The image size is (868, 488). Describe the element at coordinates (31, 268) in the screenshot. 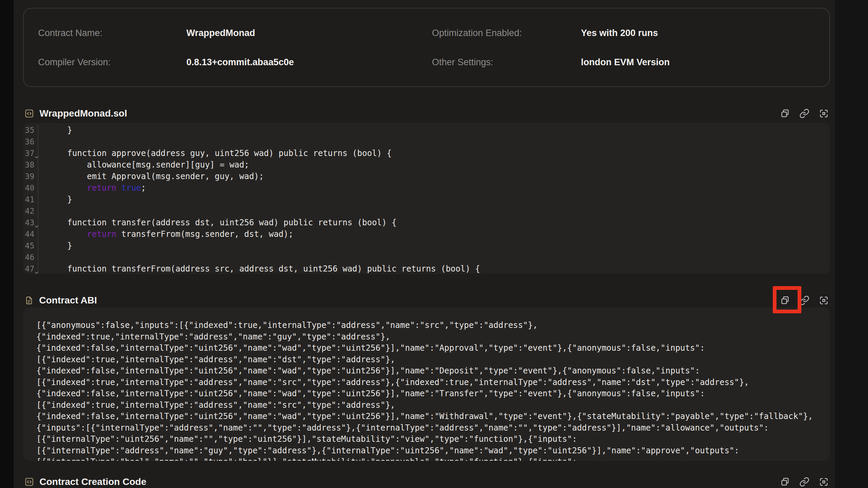

I see `line-number: 47` at that location.